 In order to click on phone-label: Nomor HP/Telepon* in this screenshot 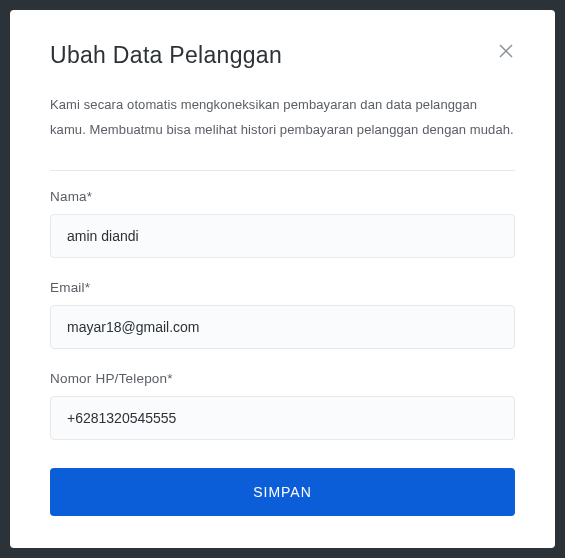, I will do `click(282, 378)`.